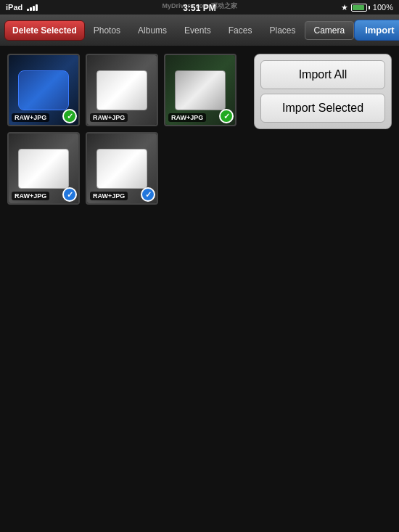 The height and width of the screenshot is (532, 399). Describe the element at coordinates (32, 7) in the screenshot. I see `wifi-signal` at that location.